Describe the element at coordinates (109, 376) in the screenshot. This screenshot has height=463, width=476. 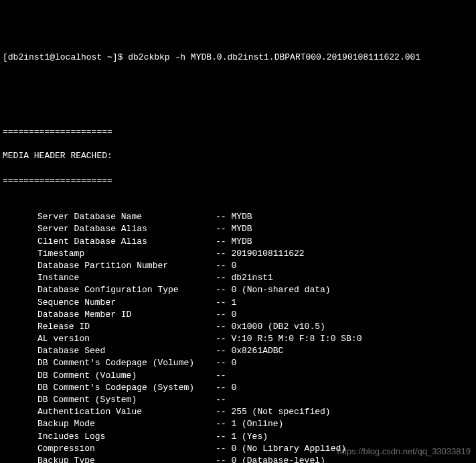
I see `field-label: DB Comment (Volume)` at that location.